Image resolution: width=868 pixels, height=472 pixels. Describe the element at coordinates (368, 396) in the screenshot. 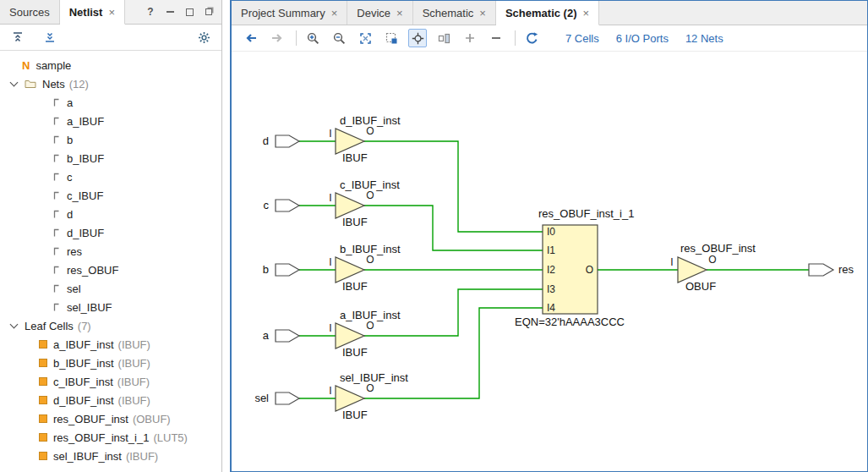

I see `ibuf-cell-sel: I O sel_IBUF_inst IBUF` at that location.